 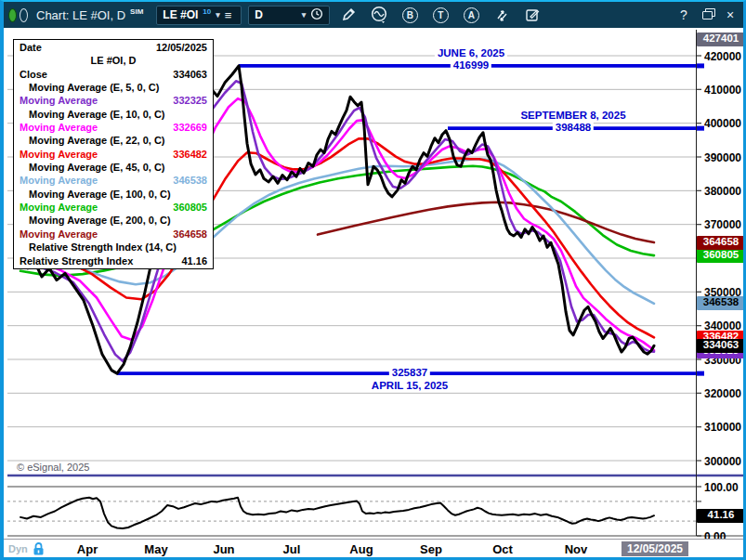 What do you see at coordinates (572, 115) in the screenshot?
I see `trendline-date-label: SEPTEMBER 8, 2025` at bounding box center [572, 115].